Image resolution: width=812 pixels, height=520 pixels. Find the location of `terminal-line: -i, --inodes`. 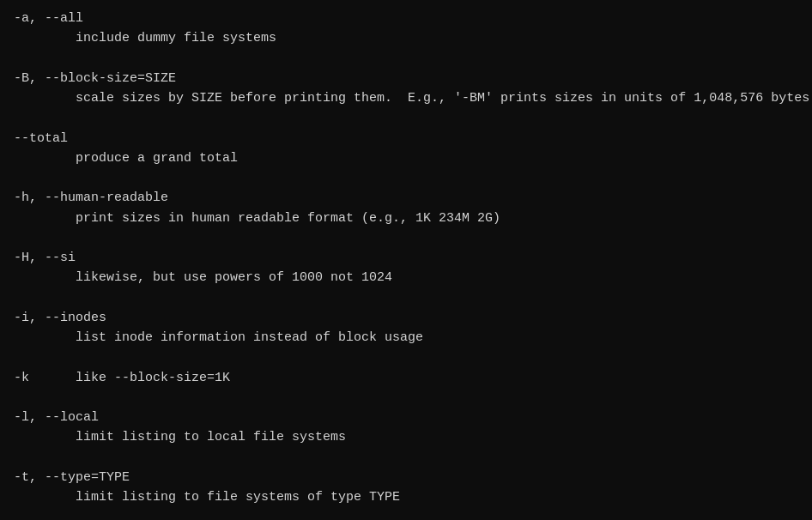

terminal-line: -i, --inodes is located at coordinates (406, 317).